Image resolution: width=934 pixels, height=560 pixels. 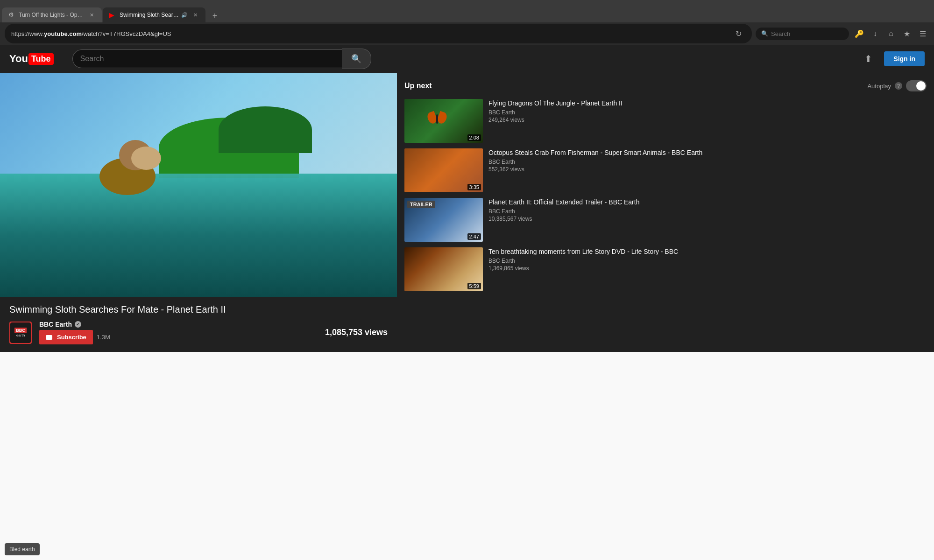 I want to click on earth-text: earth, so click(x=21, y=335).